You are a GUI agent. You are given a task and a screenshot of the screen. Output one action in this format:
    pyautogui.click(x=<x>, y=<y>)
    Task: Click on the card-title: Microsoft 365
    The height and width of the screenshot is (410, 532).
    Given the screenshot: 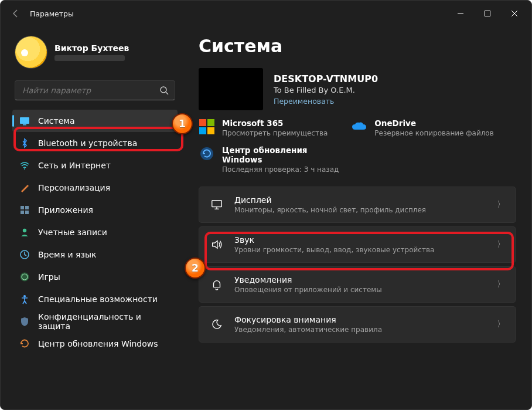 What is the action you would take?
    pyautogui.click(x=275, y=123)
    